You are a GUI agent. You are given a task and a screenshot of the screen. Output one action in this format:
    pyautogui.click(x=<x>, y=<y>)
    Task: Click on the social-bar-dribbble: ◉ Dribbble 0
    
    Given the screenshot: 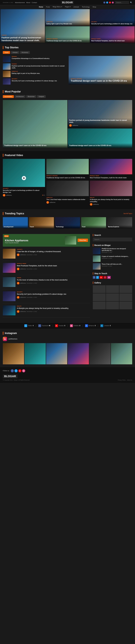 What is the action you would take?
    pyautogui.click(x=75, y=326)
    